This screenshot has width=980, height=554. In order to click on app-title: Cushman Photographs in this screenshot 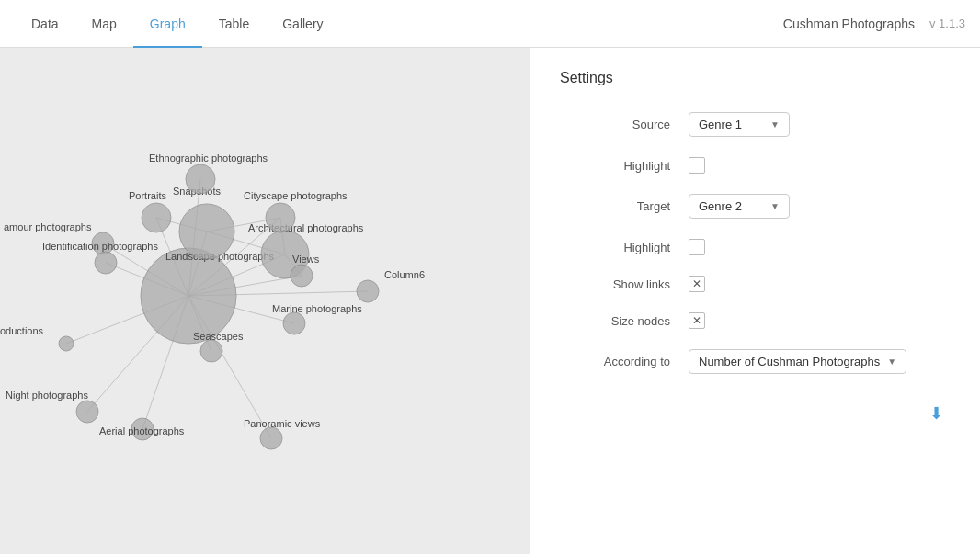, I will do `click(849, 24)`.